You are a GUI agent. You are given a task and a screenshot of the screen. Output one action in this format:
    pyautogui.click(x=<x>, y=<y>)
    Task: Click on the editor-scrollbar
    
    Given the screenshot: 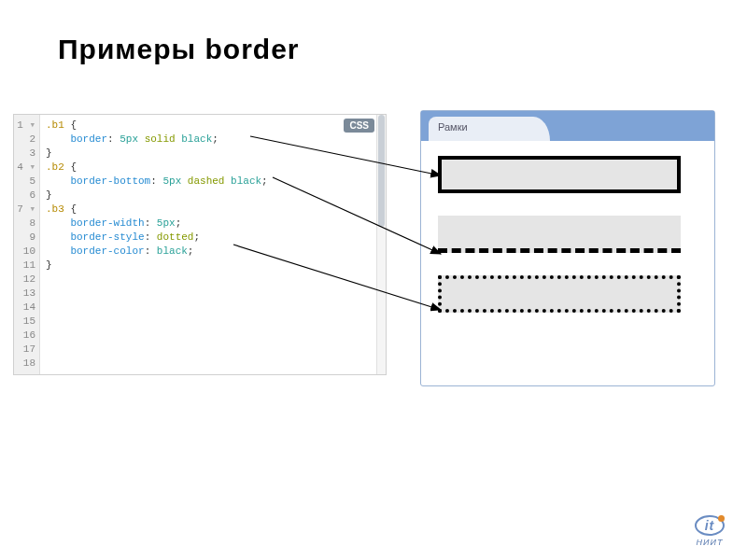 What is the action you would take?
    pyautogui.click(x=381, y=245)
    